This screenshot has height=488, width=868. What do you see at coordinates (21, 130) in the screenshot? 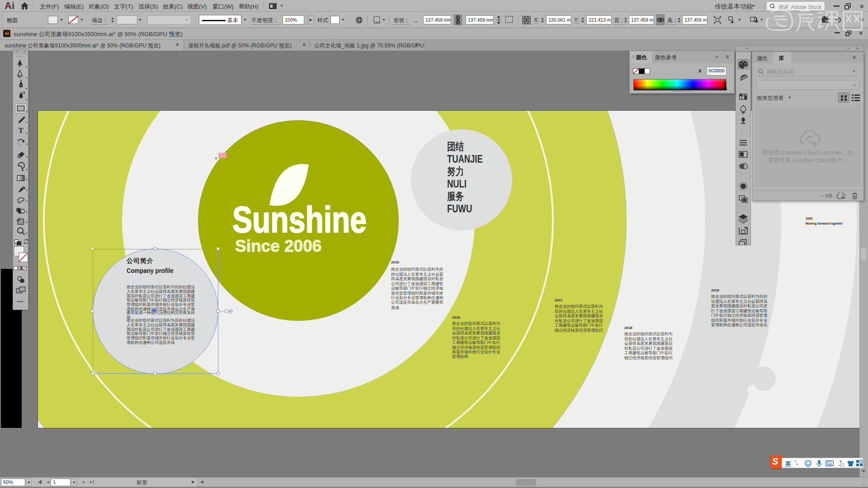
I see `svg-text: T` at bounding box center [21, 130].